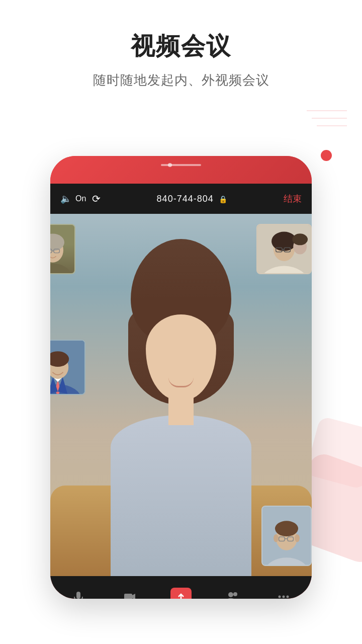 This screenshot has width=362, height=644. I want to click on microphone-icon, so click(78, 595).